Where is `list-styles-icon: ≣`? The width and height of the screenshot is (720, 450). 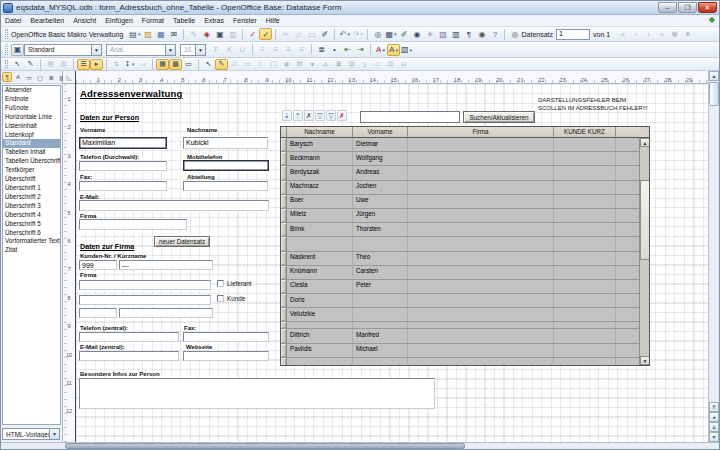 list-styles-icon: ≣ is located at coordinates (51, 77).